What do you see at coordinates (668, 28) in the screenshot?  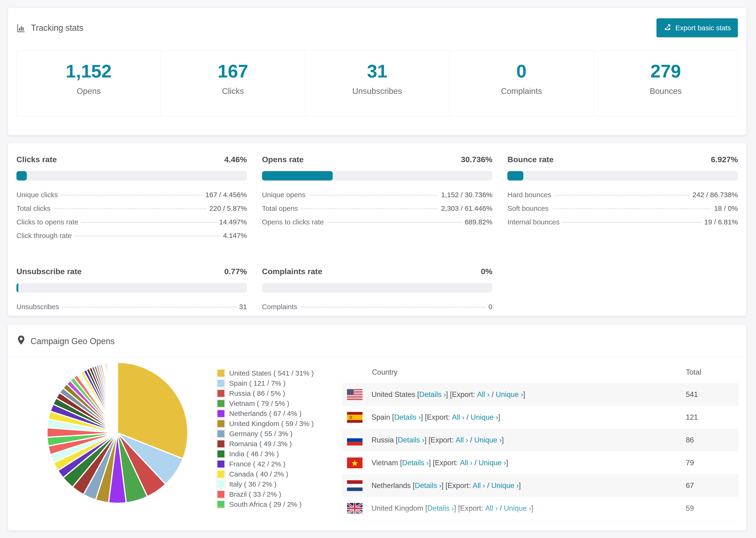 I see `export-icon` at bounding box center [668, 28].